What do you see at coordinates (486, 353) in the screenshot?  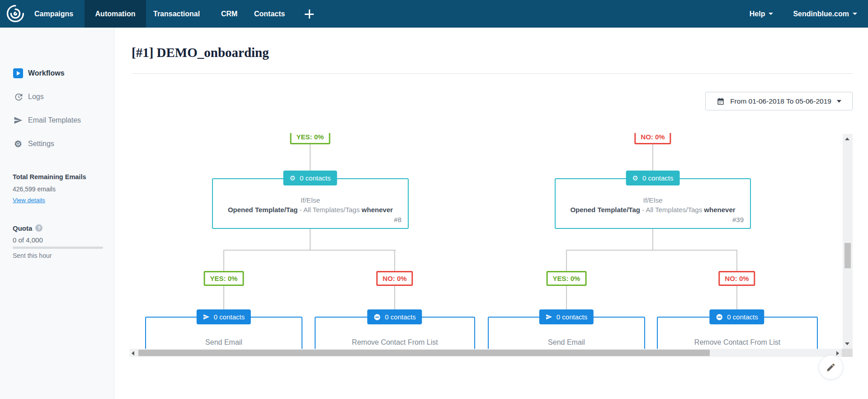 I see `horizontal-scrollbar` at bounding box center [486, 353].